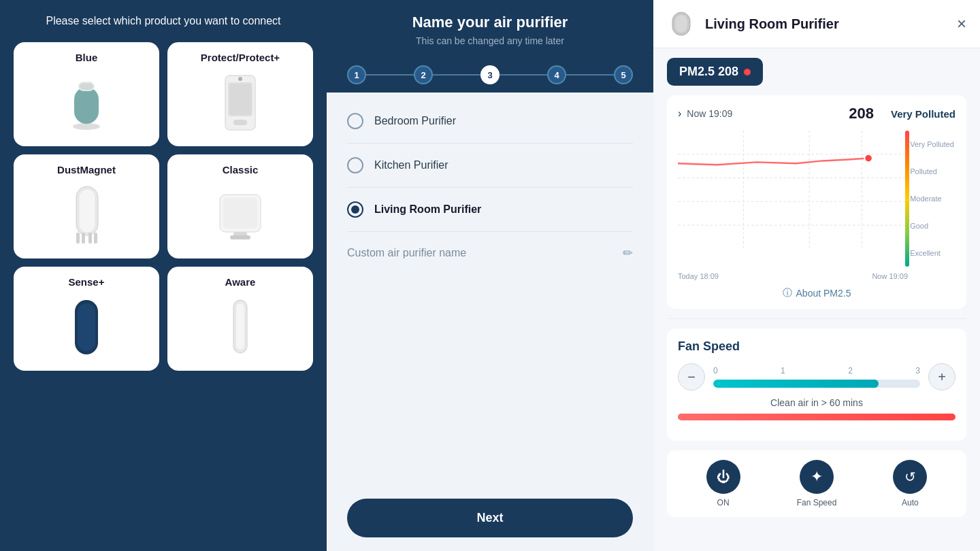 The width and height of the screenshot is (980, 551). Describe the element at coordinates (240, 327) in the screenshot. I see `product-aware-image` at that location.